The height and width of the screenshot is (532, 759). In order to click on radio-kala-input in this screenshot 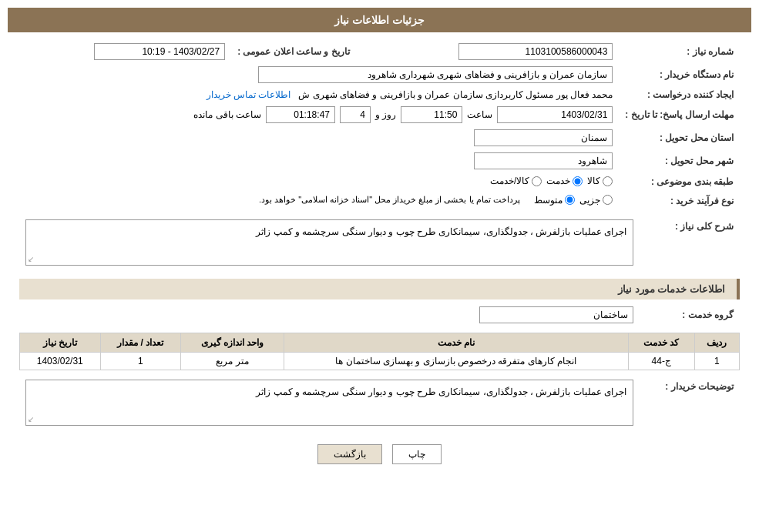, I will do `click(607, 182)`.